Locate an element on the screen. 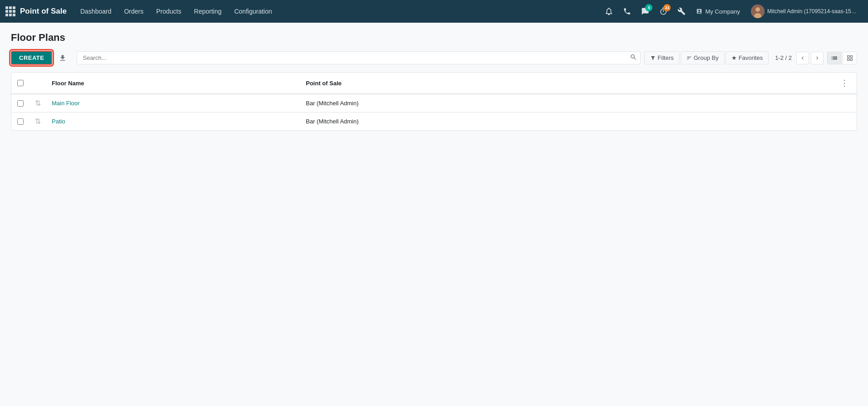 The width and height of the screenshot is (868, 406). row-1-checkbox-cell is located at coordinates (20, 103).